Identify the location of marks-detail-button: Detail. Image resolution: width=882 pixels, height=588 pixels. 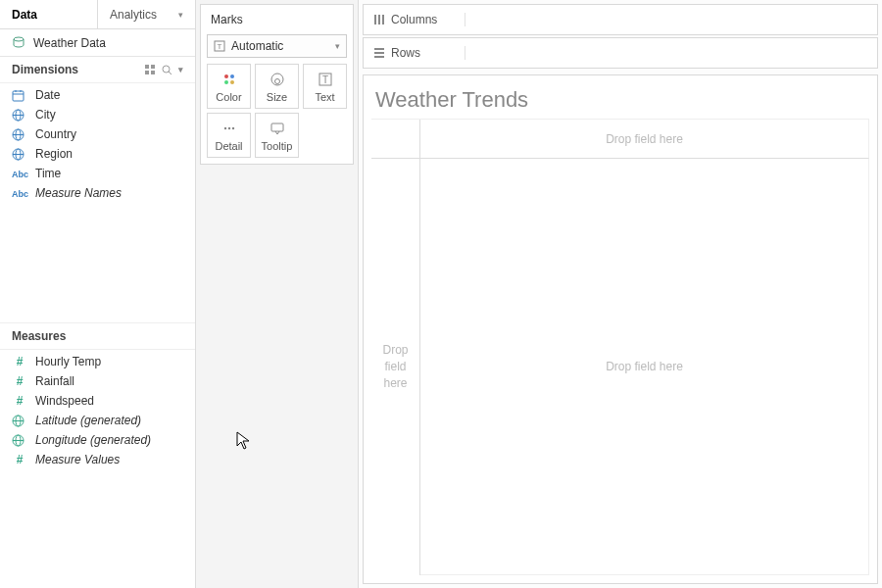
(229, 135).